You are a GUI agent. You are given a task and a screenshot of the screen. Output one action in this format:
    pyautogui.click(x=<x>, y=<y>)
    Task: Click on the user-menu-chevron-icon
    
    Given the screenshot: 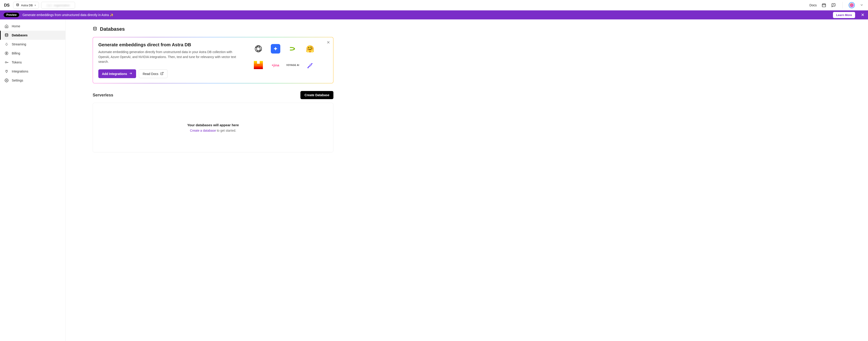 What is the action you would take?
    pyautogui.click(x=862, y=5)
    